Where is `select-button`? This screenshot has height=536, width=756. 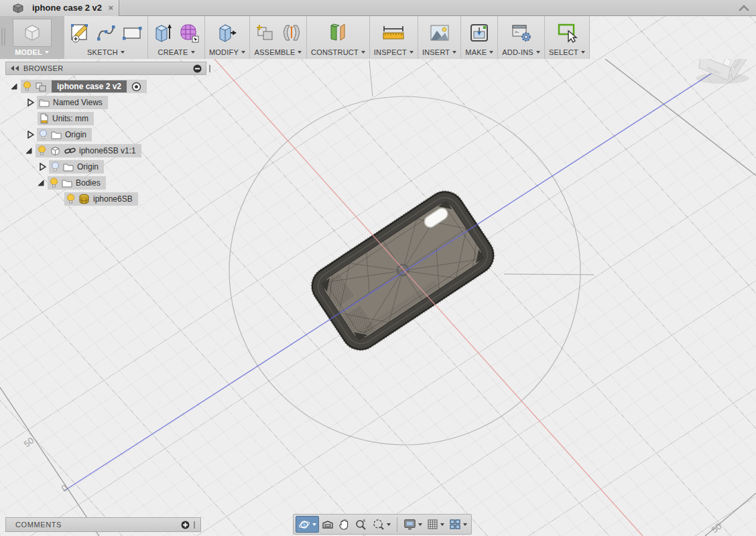
select-button is located at coordinates (567, 33).